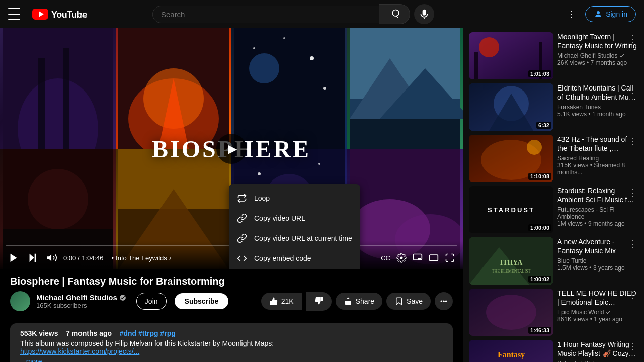 Image resolution: width=644 pixels, height=362 pixels. I want to click on video-description: 553K views 7 months ago #dnd #ttrpg #rpg…, so click(231, 343).